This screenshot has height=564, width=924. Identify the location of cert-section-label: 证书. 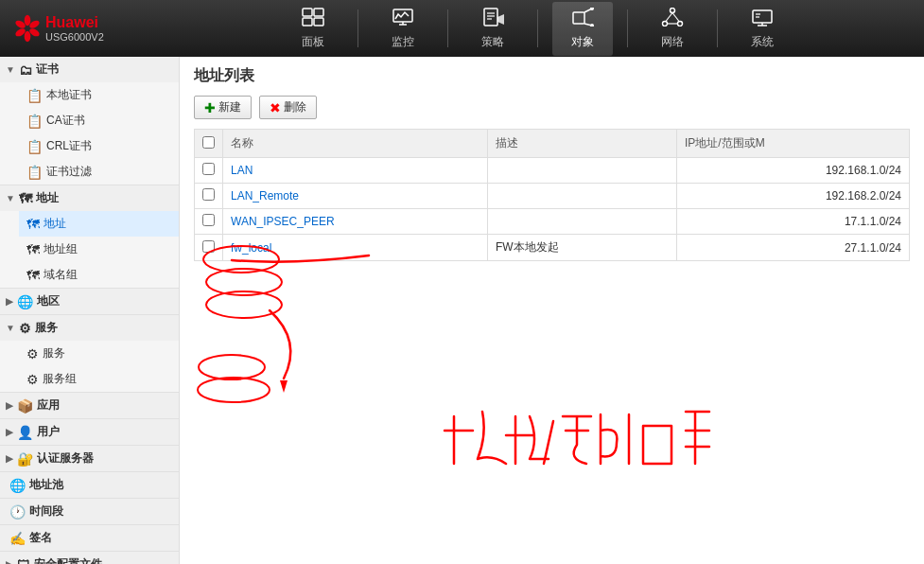
(47, 70).